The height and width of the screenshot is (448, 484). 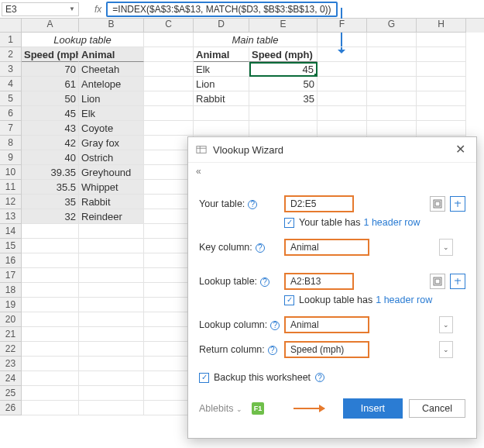 What do you see at coordinates (50, 70) in the screenshot?
I see `cell: 70` at bounding box center [50, 70].